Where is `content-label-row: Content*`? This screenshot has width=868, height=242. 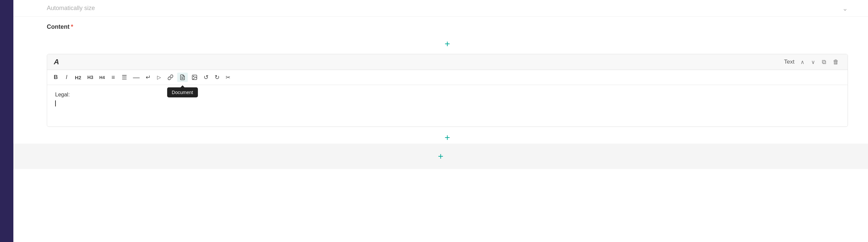
content-label-row: Content* is located at coordinates (447, 27).